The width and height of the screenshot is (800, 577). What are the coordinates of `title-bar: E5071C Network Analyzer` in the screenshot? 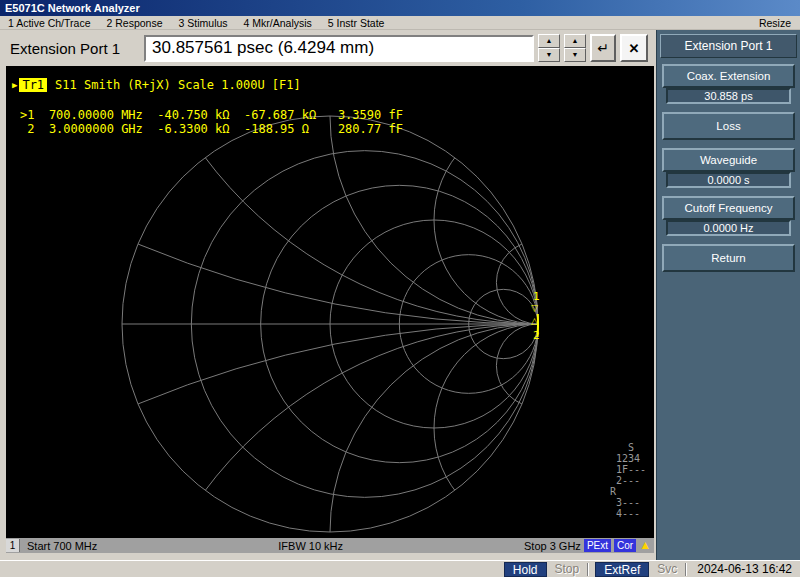 It's located at (400, 8).